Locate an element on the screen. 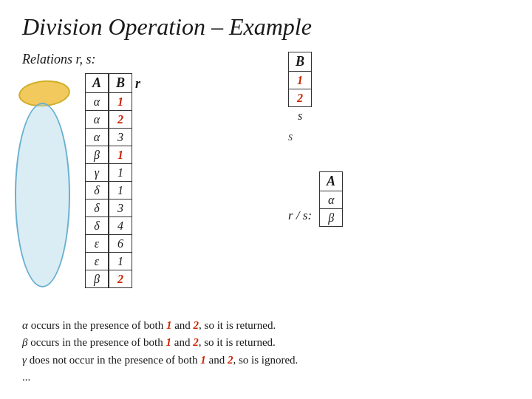 The height and width of the screenshot is (399, 532). col-b: B 1 2 3 1 1 1 3 4 6 1 2 is located at coordinates (120, 180).